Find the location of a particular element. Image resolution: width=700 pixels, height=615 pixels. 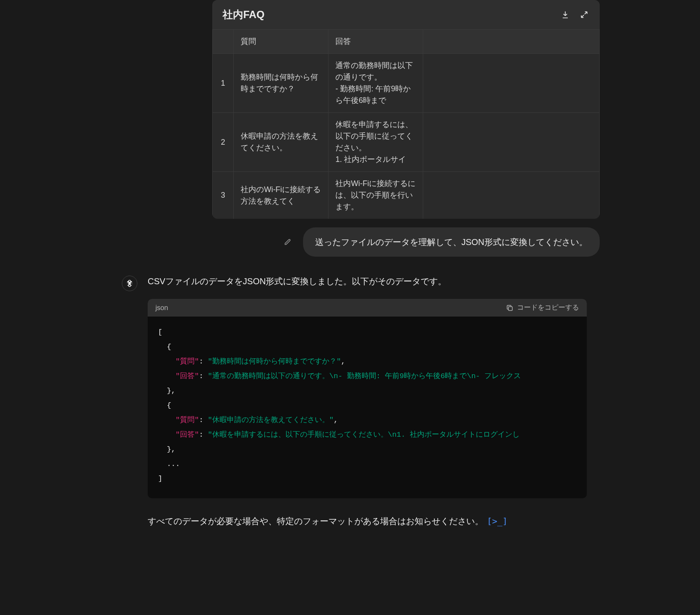

download-icon is located at coordinates (565, 15).